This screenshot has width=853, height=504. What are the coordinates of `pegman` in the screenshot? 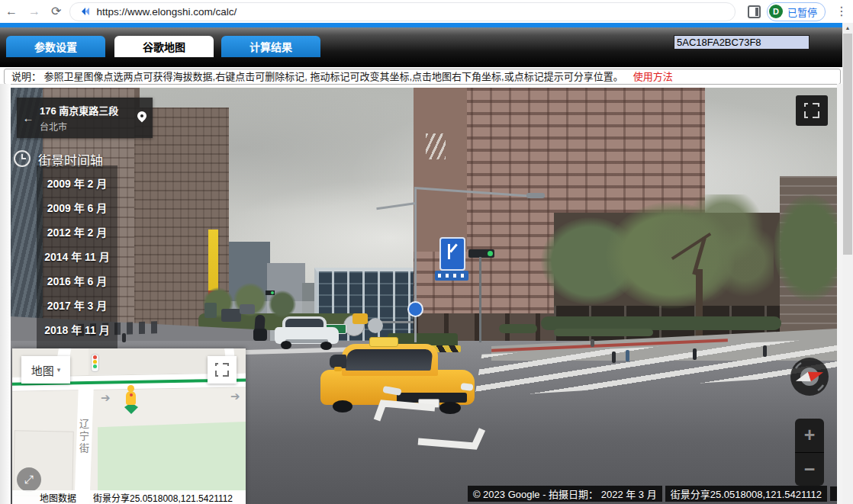 It's located at (131, 400).